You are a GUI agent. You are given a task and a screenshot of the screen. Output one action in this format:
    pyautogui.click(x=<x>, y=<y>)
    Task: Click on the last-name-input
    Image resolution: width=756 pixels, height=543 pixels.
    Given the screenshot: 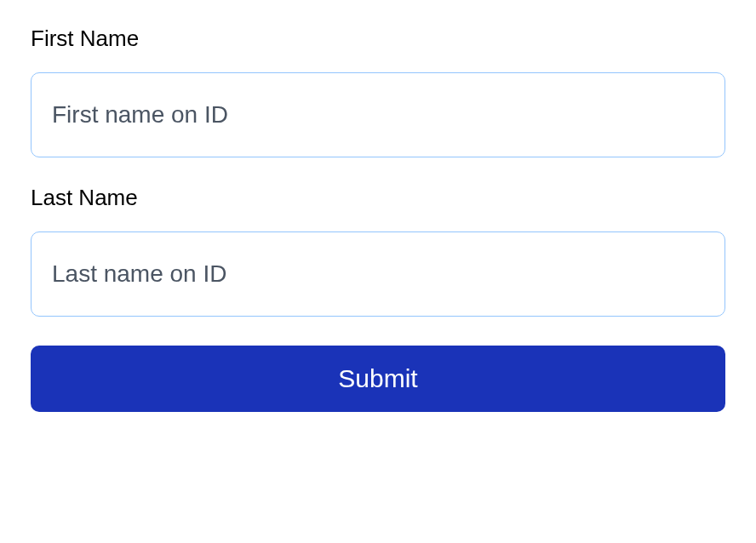 What is the action you would take?
    pyautogui.click(x=378, y=274)
    